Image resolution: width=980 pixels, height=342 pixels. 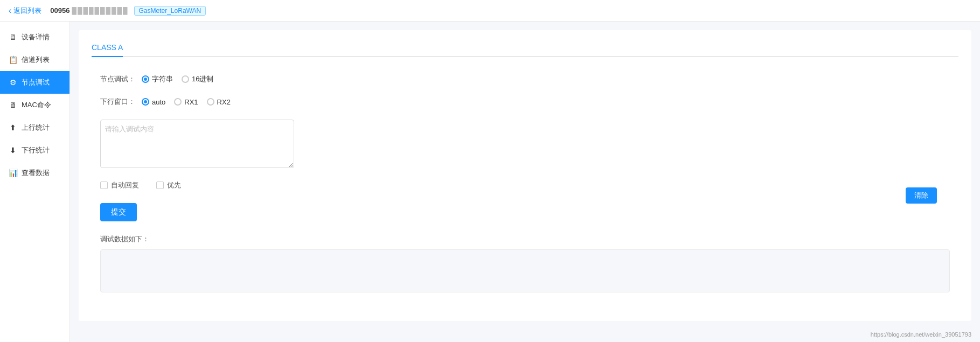 I want to click on auto-reply-checkbox, so click(x=104, y=185).